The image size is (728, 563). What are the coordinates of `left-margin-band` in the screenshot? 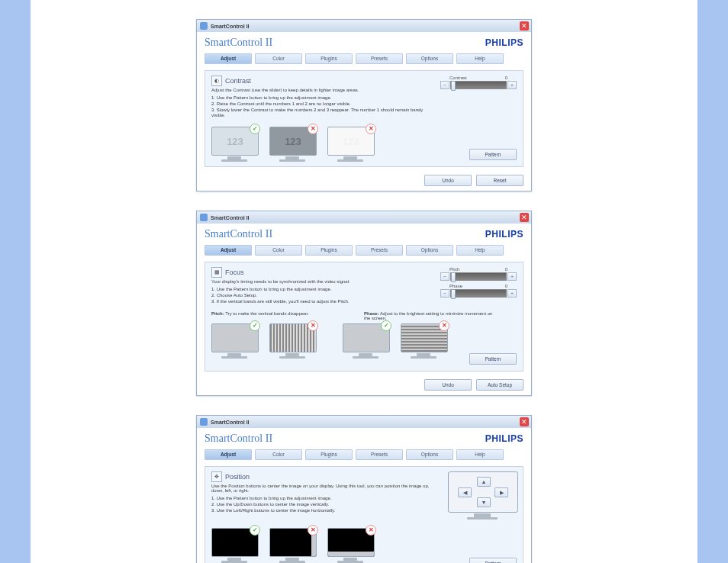 It's located at (15, 282).